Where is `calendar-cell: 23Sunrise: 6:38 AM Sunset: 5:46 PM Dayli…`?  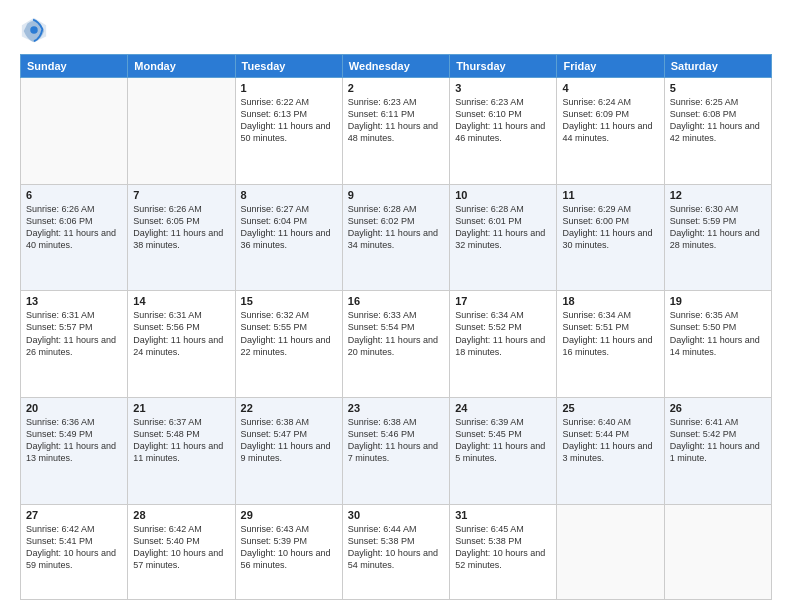 calendar-cell: 23Sunrise: 6:38 AM Sunset: 5:46 PM Dayli… is located at coordinates (396, 450).